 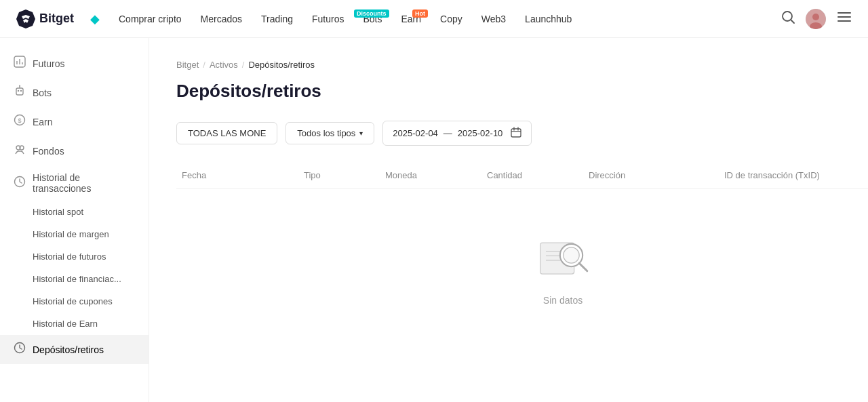 What do you see at coordinates (75, 92) in the screenshot?
I see `sidebar-item-bots: Bots` at bounding box center [75, 92].